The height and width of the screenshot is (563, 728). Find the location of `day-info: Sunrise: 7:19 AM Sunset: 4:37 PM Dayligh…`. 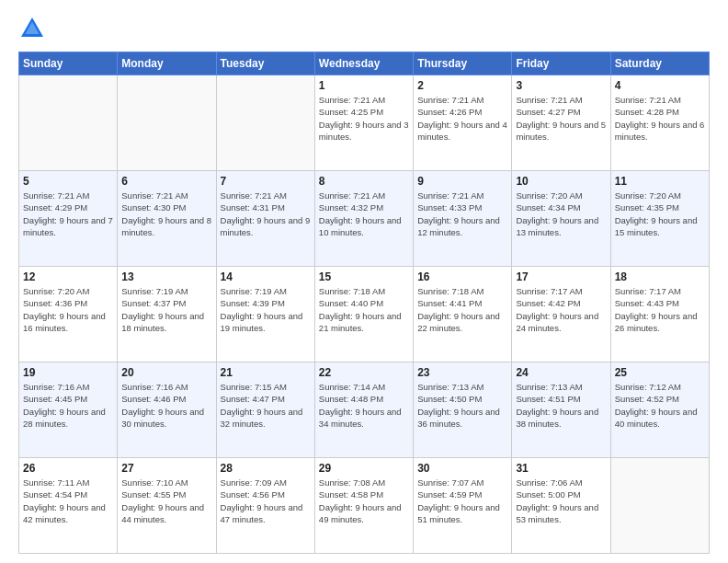

day-info: Sunrise: 7:19 AM Sunset: 4:37 PM Dayligh… is located at coordinates (166, 309).